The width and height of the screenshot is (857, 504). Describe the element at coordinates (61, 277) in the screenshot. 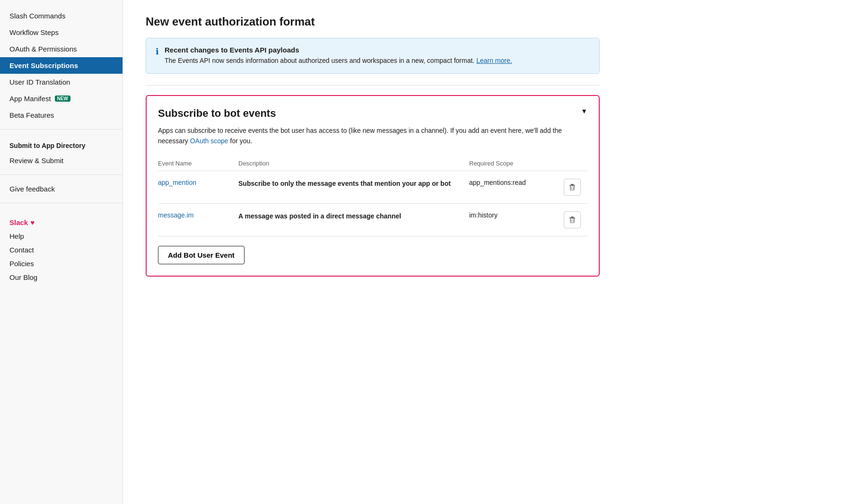

I see `sidebar-footer-blog: Our Blog` at that location.